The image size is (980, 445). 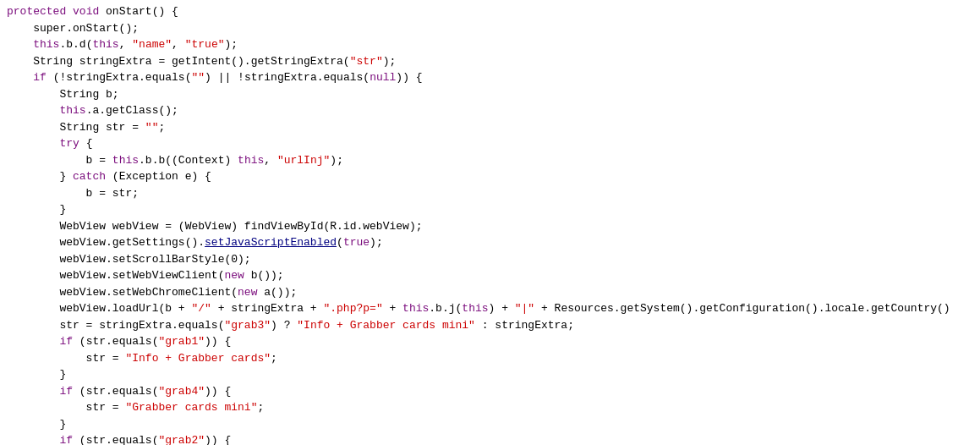 What do you see at coordinates (188, 161) in the screenshot?
I see `plain-token: .b.b((Context)` at bounding box center [188, 161].